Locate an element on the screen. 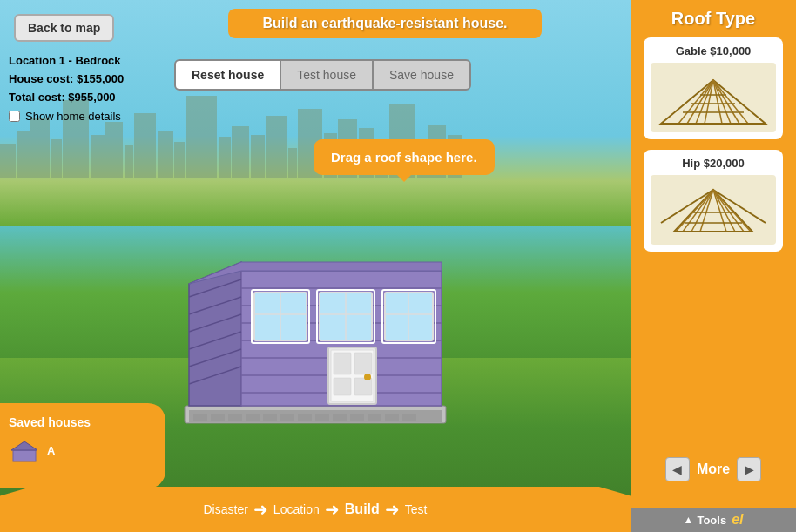 The height and width of the screenshot is (532, 796). tools-up-icon: ▲ is located at coordinates (689, 520).